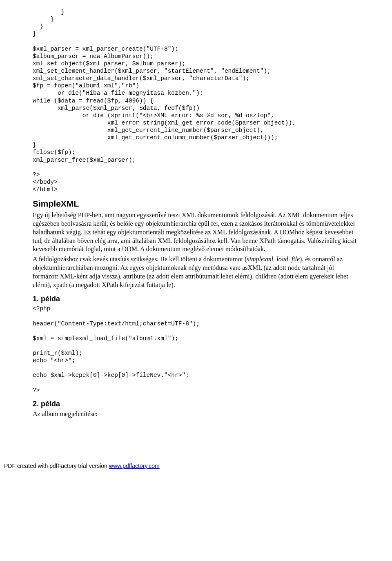 This screenshot has height=561, width=392. What do you see at coordinates (196, 272) in the screenshot?
I see `paragraph-methods: A feldolgozáshoz csak kevés utasítás szü…` at bounding box center [196, 272].